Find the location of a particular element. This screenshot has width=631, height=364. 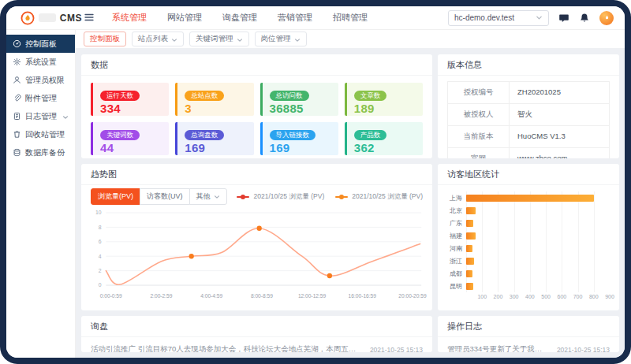

bell-icon is located at coordinates (584, 18).